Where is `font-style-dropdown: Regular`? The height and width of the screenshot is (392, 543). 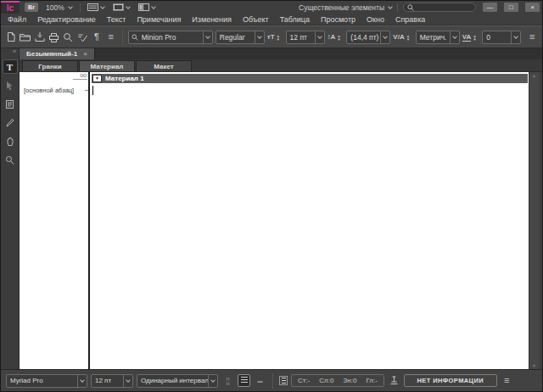
font-style-dropdown: Regular is located at coordinates (240, 37).